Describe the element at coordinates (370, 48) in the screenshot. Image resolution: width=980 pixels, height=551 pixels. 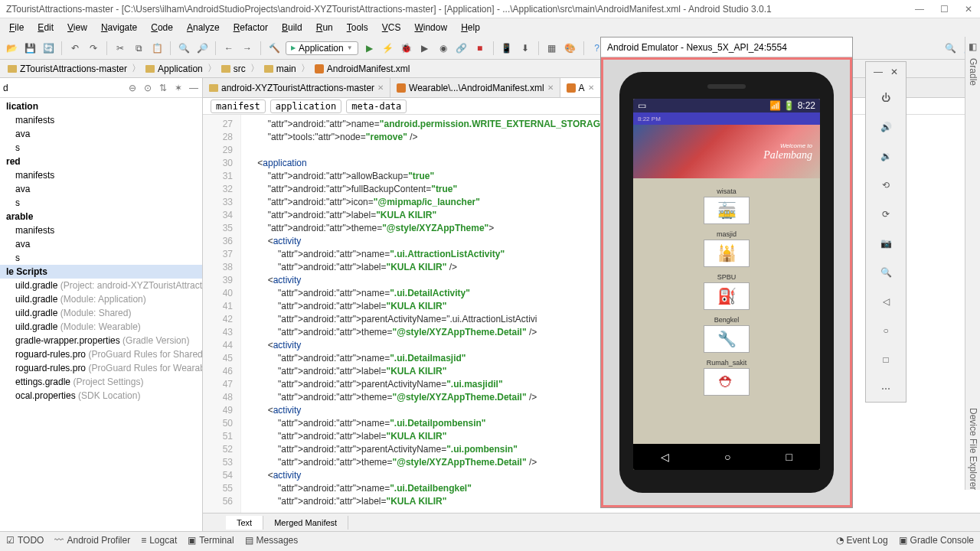
I see `run-icon: ▶` at that location.